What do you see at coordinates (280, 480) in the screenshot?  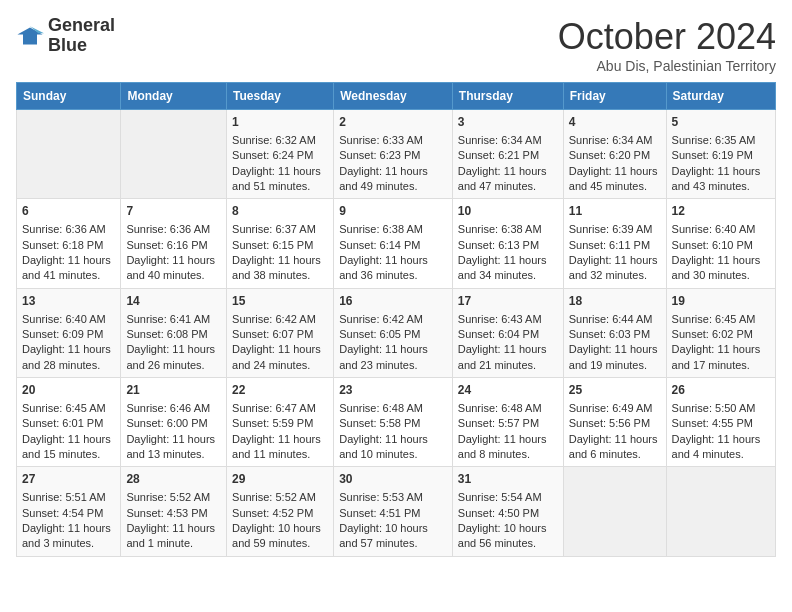 I see `day-number: 29` at bounding box center [280, 480].